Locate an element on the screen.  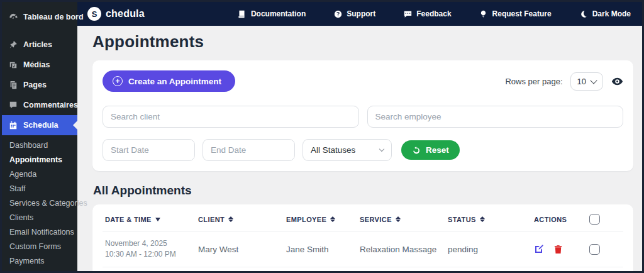
link-label: Dark Mode is located at coordinates (611, 14).